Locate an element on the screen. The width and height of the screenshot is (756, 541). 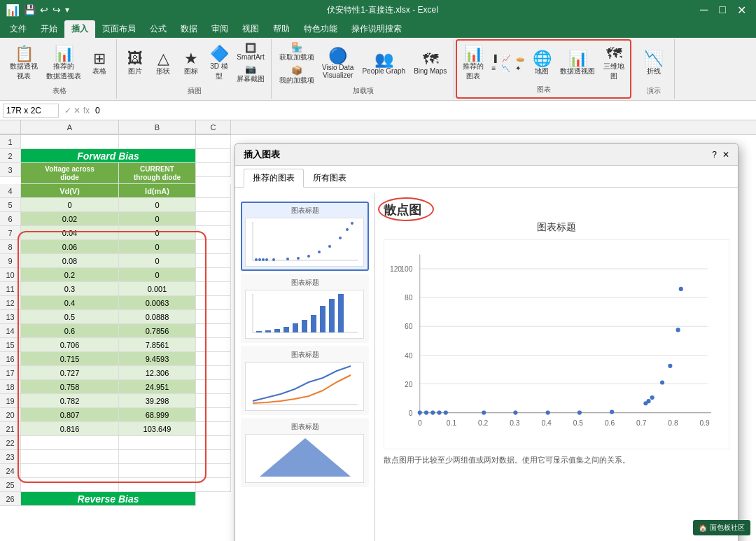
tab-all-charts: 所有图表 is located at coordinates (330, 178).